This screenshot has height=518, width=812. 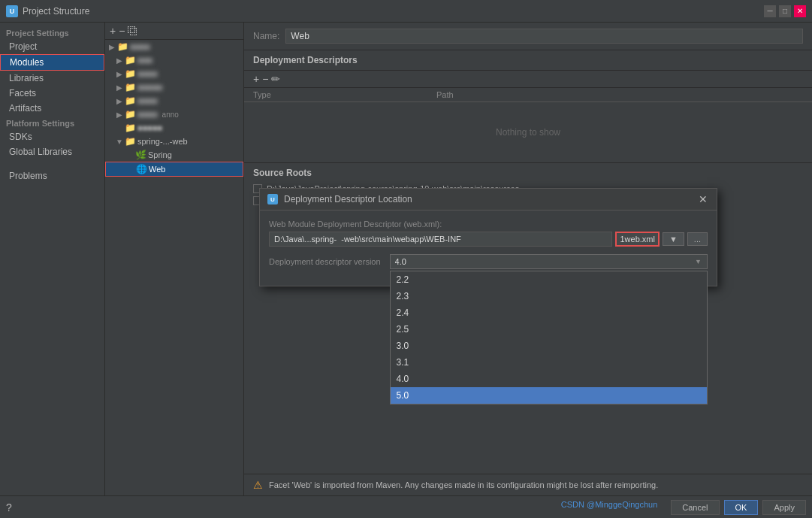 I want to click on warning-text: Facet 'Web' is imported from Maven. Any …, so click(x=463, y=485).